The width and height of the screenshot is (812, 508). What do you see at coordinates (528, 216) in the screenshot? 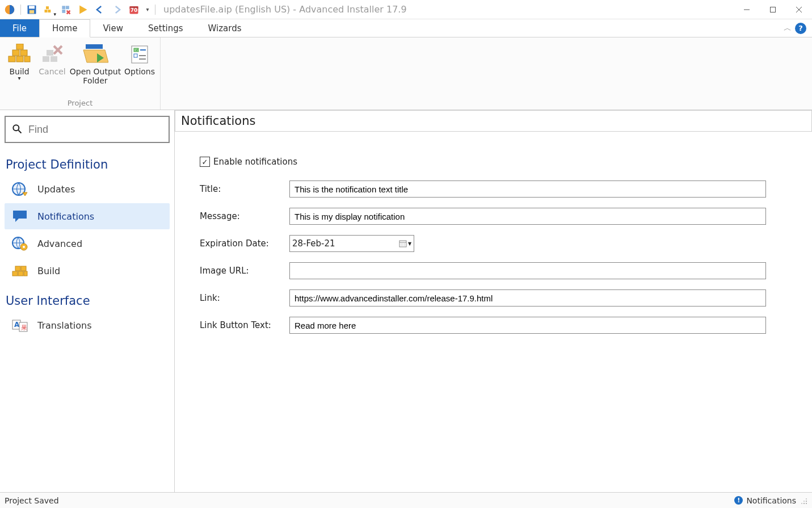
I see `message-input` at bounding box center [528, 216].